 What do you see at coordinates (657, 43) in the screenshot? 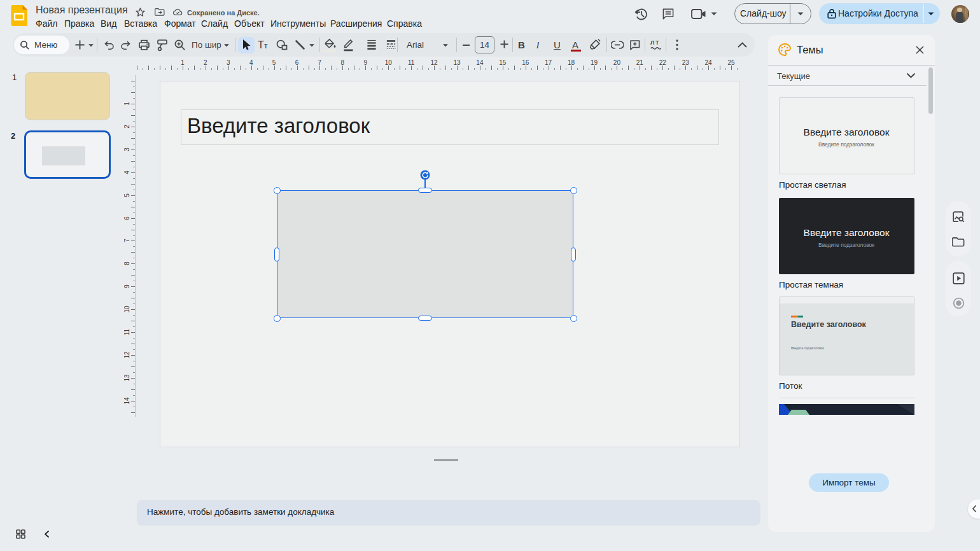
I see `svg-text: Т` at bounding box center [657, 43].